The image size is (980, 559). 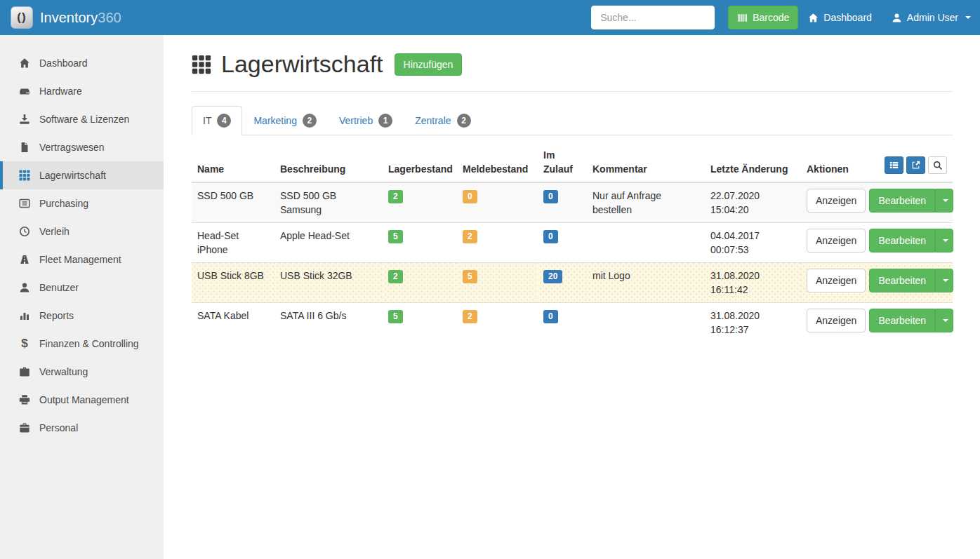 I want to click on sidebar-item-vertragswesen: Vertragswesen, so click(x=81, y=147).